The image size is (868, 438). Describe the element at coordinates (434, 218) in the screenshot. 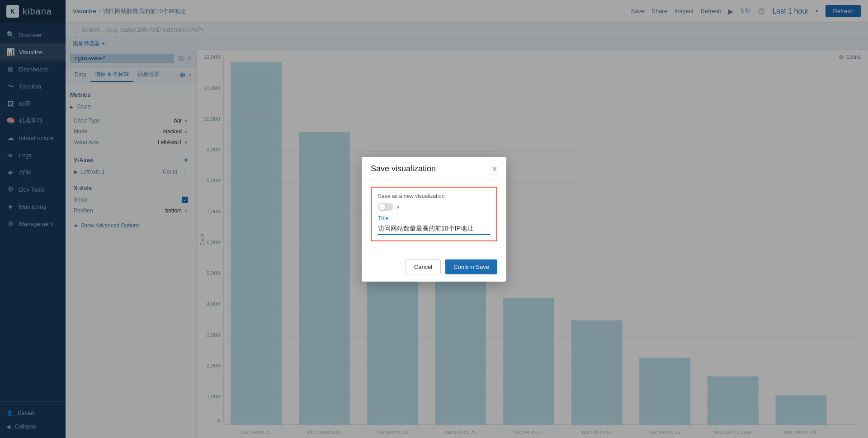

I see `title-field-label: Title` at that location.